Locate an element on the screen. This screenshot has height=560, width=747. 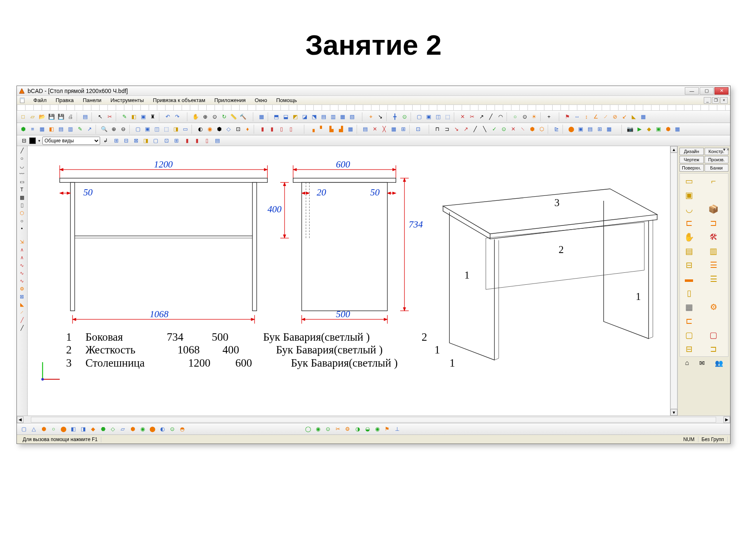
t2-c3: ◆ is located at coordinates (649, 129).